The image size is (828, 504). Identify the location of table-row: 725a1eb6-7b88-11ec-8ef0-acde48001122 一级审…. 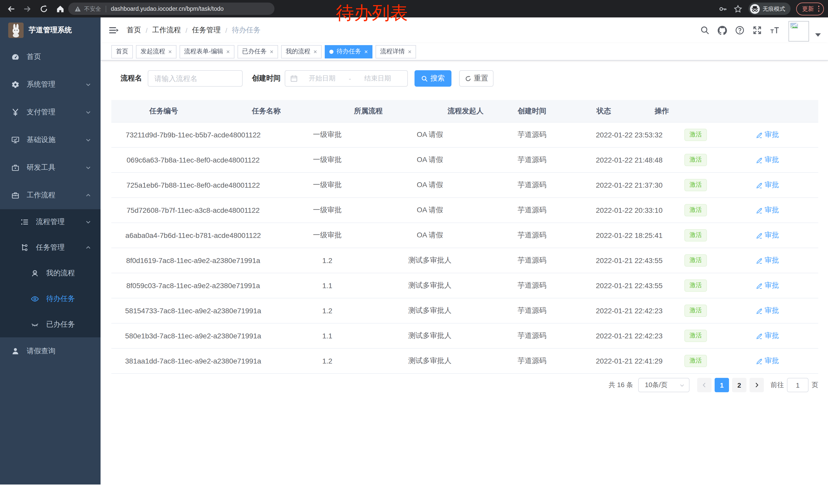
(465, 185).